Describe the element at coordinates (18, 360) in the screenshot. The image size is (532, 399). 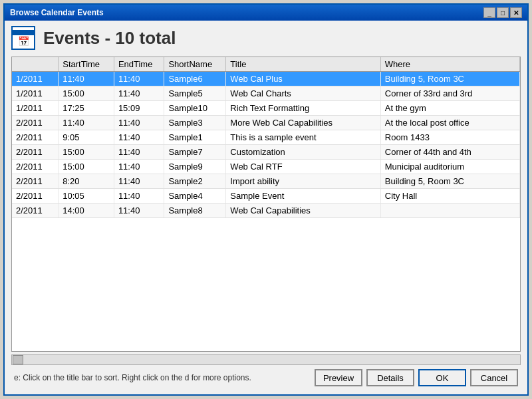
I see `scrollbar-thumb` at that location.